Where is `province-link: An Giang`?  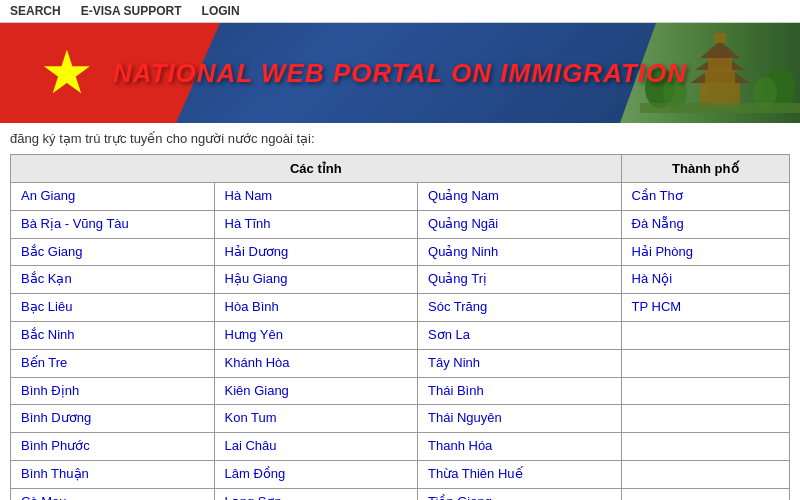 province-link: An Giang is located at coordinates (112, 196).